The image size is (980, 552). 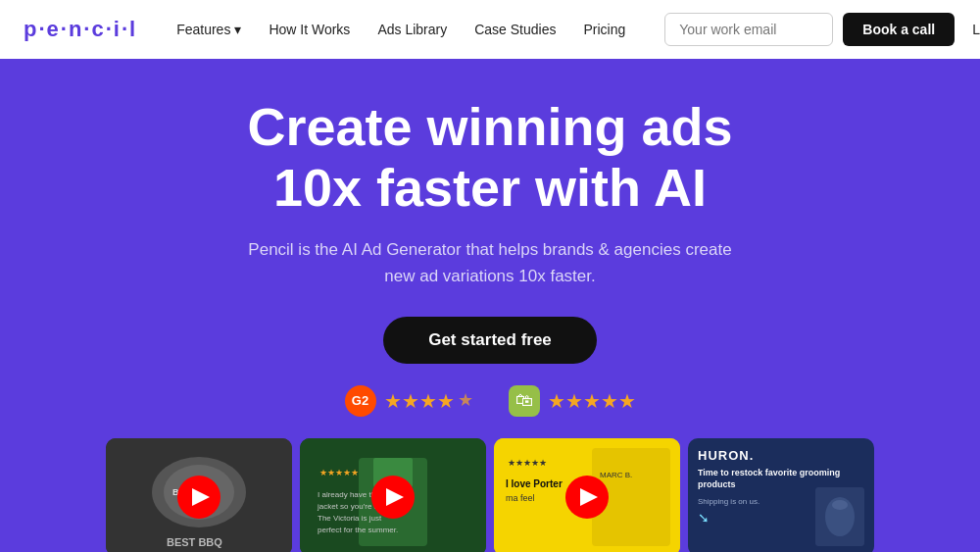 What do you see at coordinates (393, 495) in the screenshot?
I see `ad-card-2-overlay` at bounding box center [393, 495].